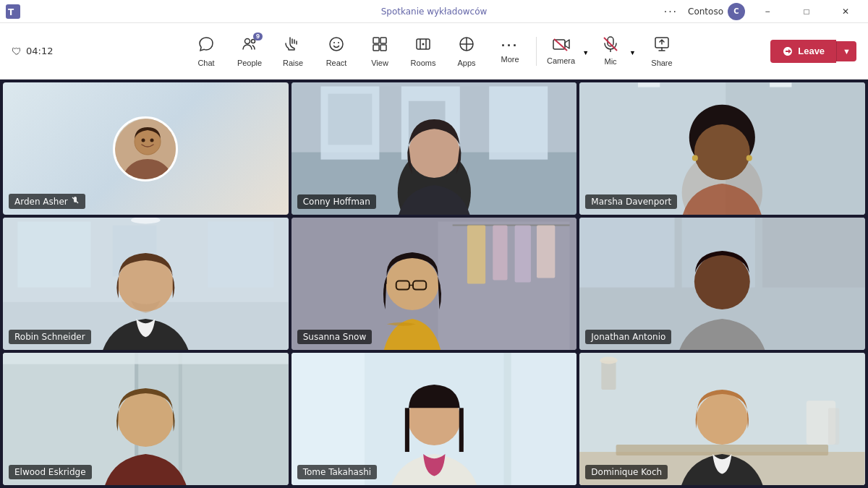 The height and width of the screenshot is (488, 868). What do you see at coordinates (146, 419) in the screenshot?
I see `video-tile: Elwood Eskridge` at bounding box center [146, 419].